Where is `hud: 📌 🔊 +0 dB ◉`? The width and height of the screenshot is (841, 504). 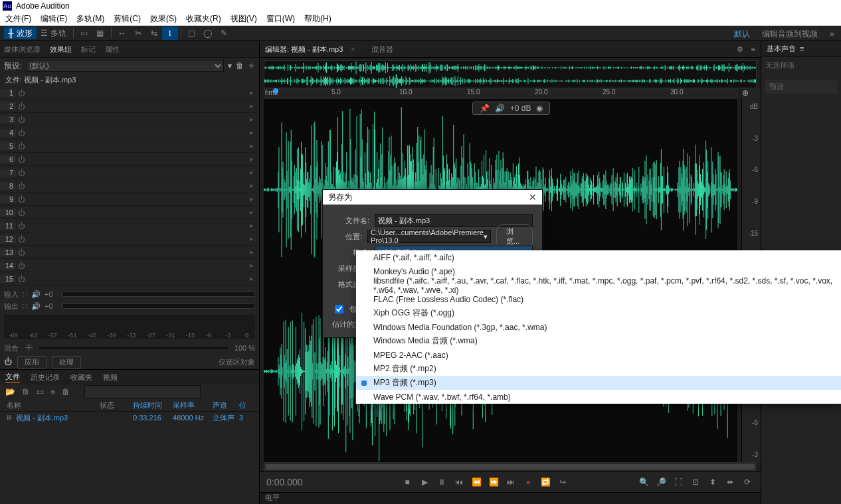
hud: 📌 🔊 +0 dB ◉ is located at coordinates (512, 108).